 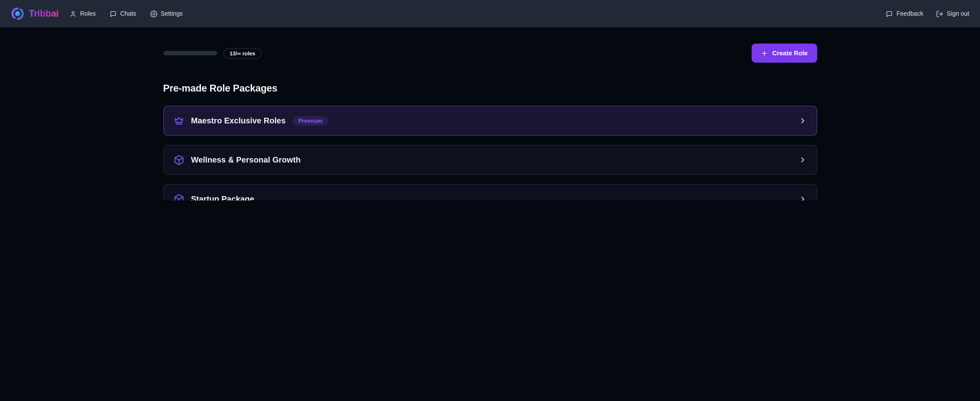 What do you see at coordinates (953, 14) in the screenshot?
I see `nav-item-sign-out: Sign out` at bounding box center [953, 14].